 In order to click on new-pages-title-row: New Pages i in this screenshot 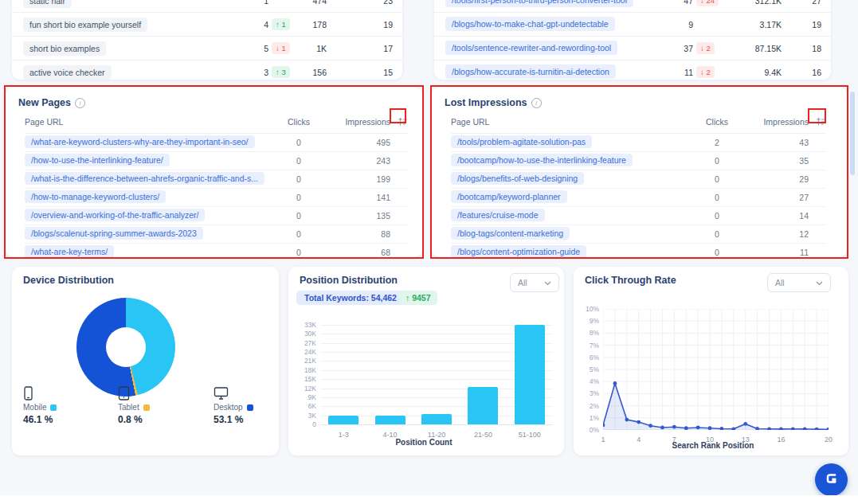, I will do `click(214, 99)`.